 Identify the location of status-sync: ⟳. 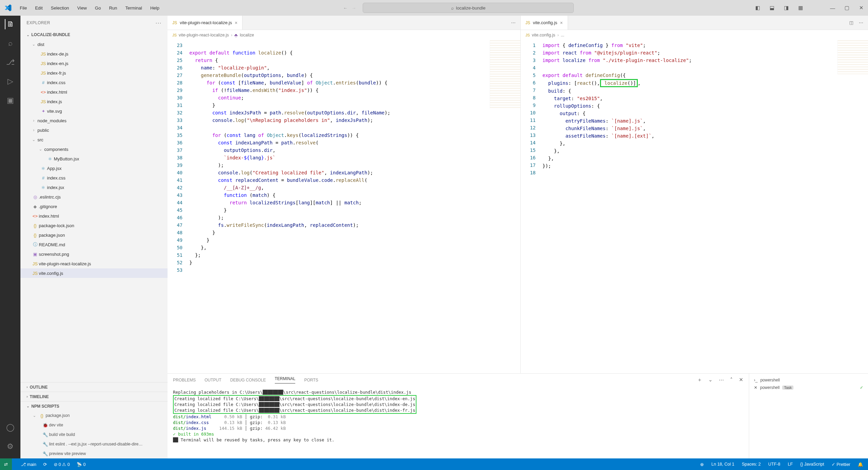
(45, 465).